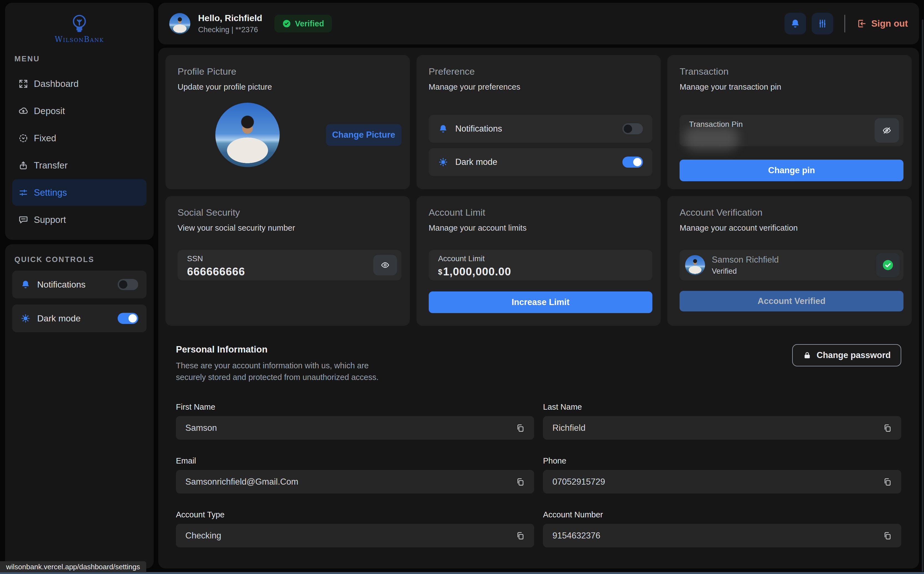  I want to click on preference-card: Preference Manage your preferences Notif…, so click(539, 122).